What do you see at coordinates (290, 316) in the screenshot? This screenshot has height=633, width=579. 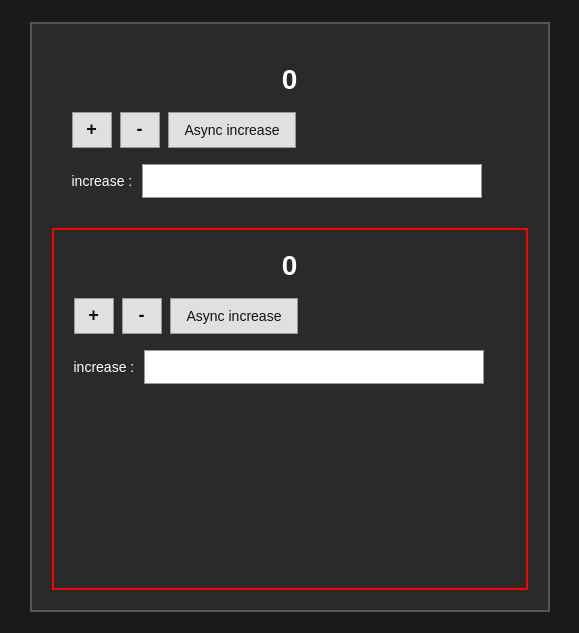 I see `buttons-row-2: + - Async increase` at bounding box center [290, 316].